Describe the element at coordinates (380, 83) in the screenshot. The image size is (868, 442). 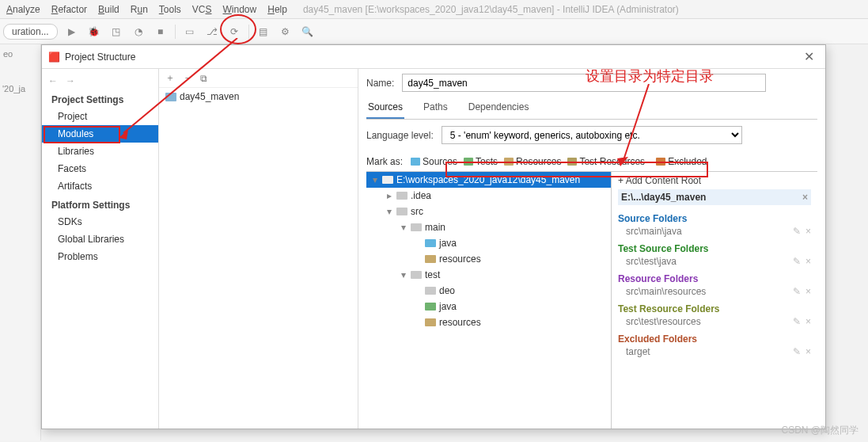
I see `name-label: Name:` at that location.